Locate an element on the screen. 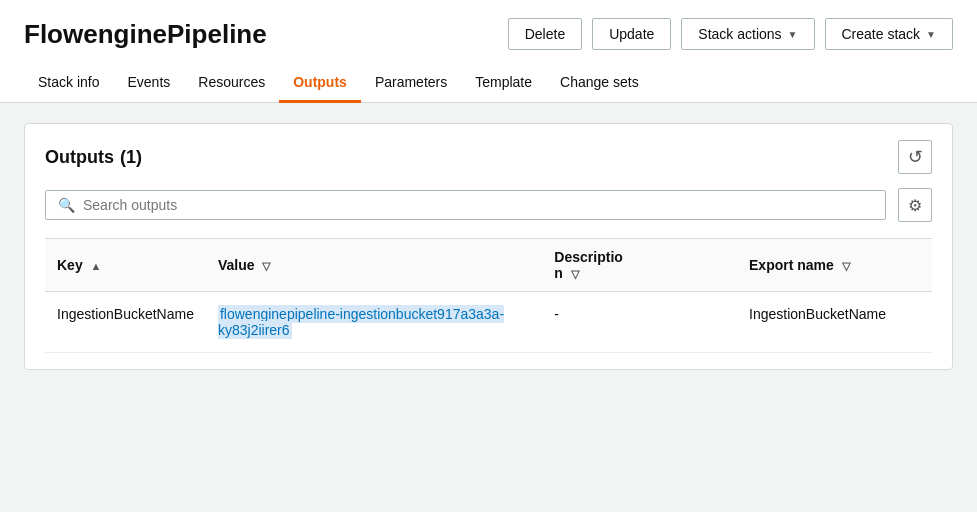 This screenshot has height=512, width=977. value-sort-icon: ▽ is located at coordinates (266, 266).